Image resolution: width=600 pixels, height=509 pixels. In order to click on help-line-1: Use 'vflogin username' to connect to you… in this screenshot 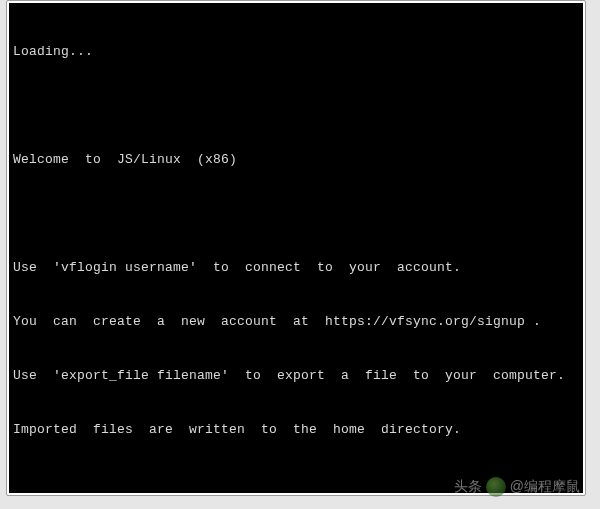, I will do `click(296, 268)`.